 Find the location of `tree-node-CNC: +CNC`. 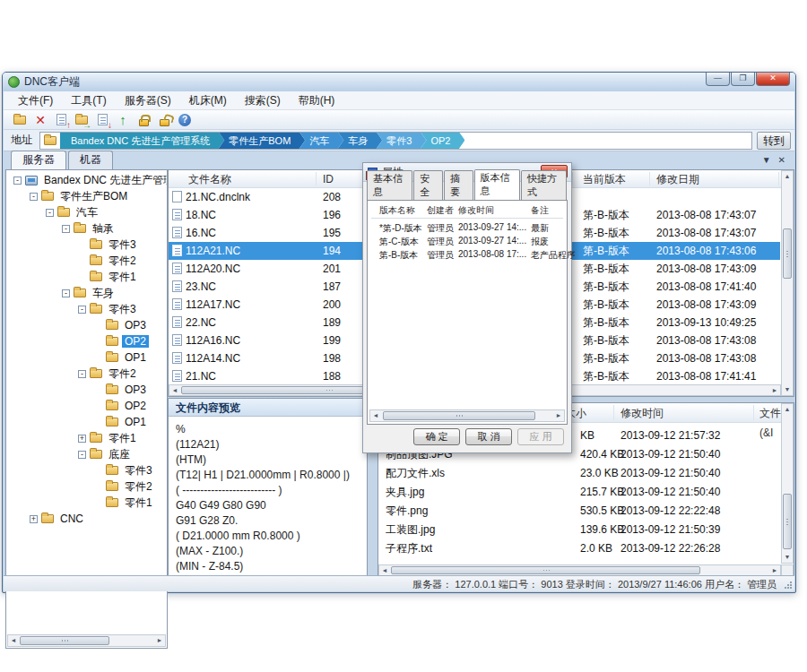

tree-node-CNC: +CNC is located at coordinates (57, 519).